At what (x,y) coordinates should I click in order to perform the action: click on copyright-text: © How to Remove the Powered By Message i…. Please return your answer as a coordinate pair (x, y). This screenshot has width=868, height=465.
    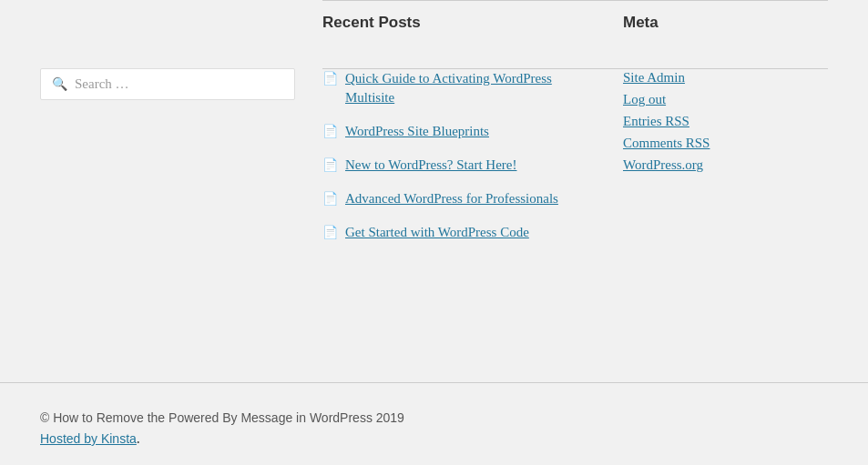
    Looking at the image, I should click on (434, 418).